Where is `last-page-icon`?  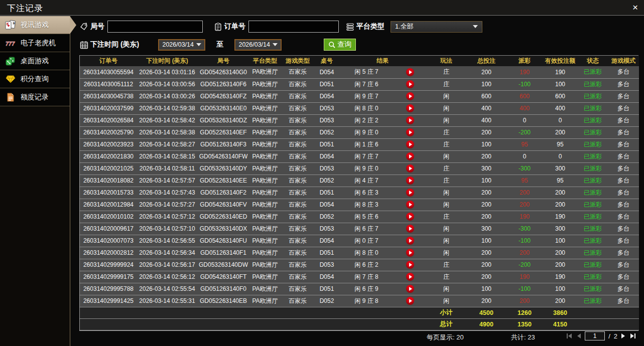
last-page-icon is located at coordinates (633, 336).